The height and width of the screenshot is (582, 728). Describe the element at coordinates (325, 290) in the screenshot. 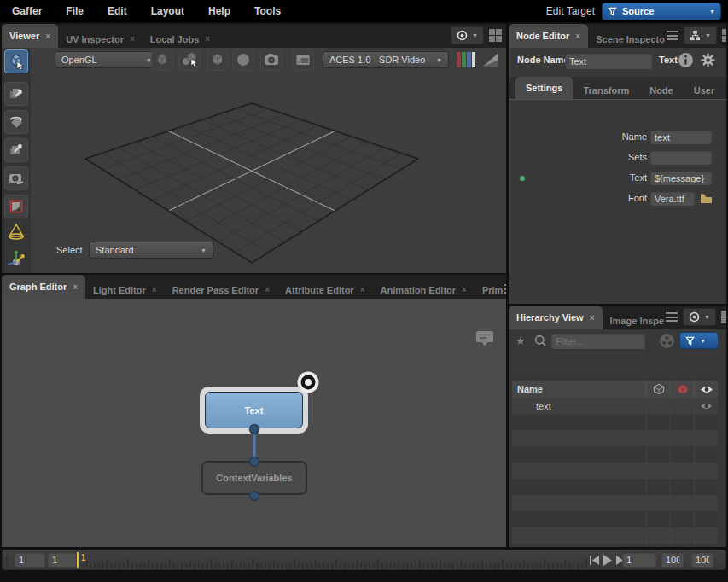

I see `tab-attribute-editor: Attribute Editor×` at that location.